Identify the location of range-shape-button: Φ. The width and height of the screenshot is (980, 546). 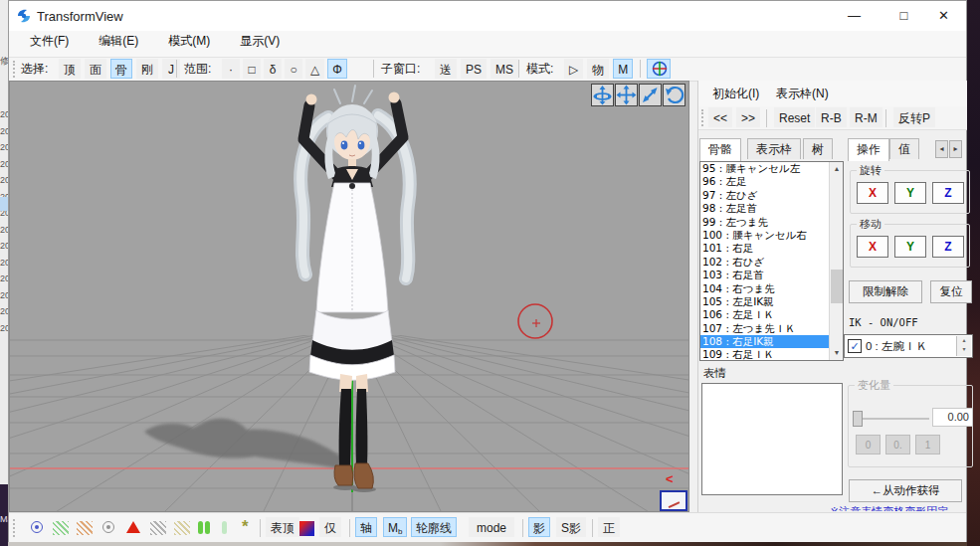
(337, 69).